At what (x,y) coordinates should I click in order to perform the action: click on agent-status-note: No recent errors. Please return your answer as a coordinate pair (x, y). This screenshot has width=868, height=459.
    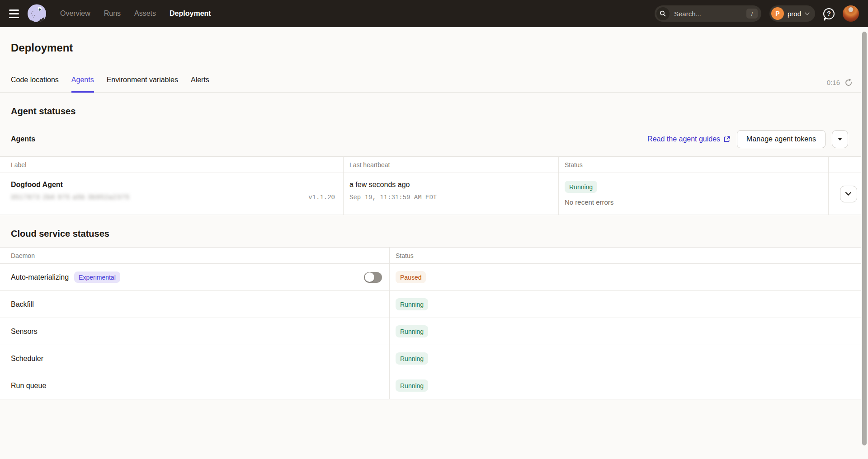
    Looking at the image, I should click on (696, 202).